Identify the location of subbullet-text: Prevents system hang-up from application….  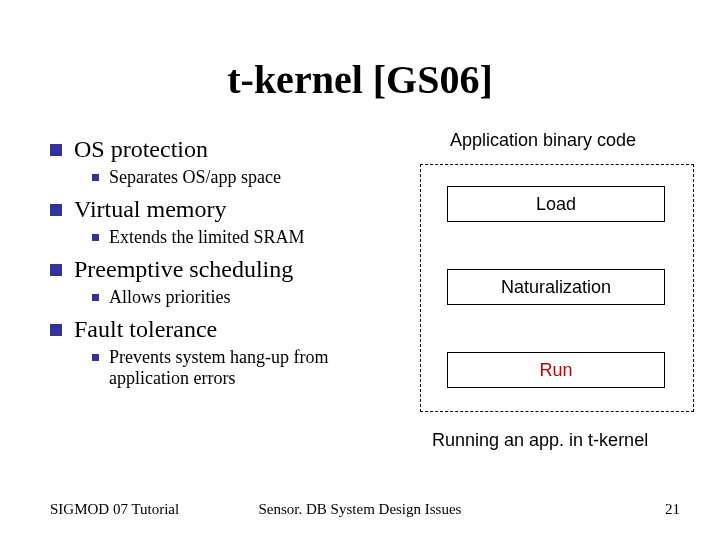
(260, 368).